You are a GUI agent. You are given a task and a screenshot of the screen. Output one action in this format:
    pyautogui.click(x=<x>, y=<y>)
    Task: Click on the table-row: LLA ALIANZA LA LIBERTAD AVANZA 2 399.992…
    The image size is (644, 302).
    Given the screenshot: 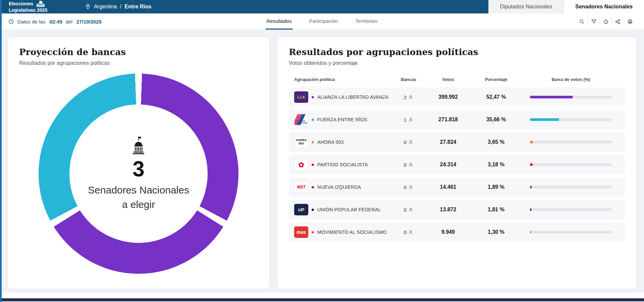 What is the action you would take?
    pyautogui.click(x=457, y=97)
    